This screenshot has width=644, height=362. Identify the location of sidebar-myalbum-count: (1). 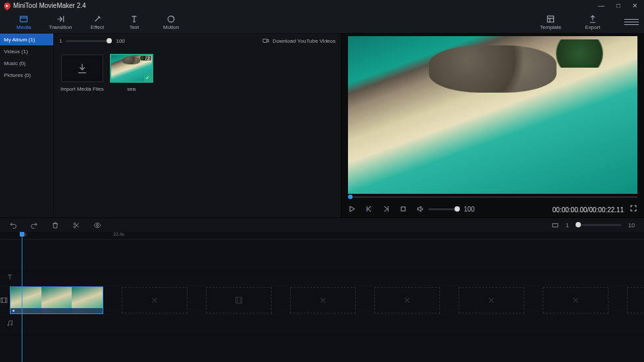
(32, 39).